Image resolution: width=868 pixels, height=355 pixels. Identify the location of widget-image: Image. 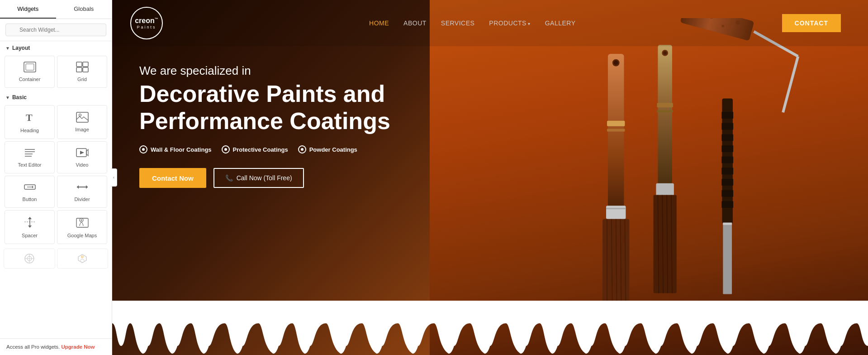
(82, 122).